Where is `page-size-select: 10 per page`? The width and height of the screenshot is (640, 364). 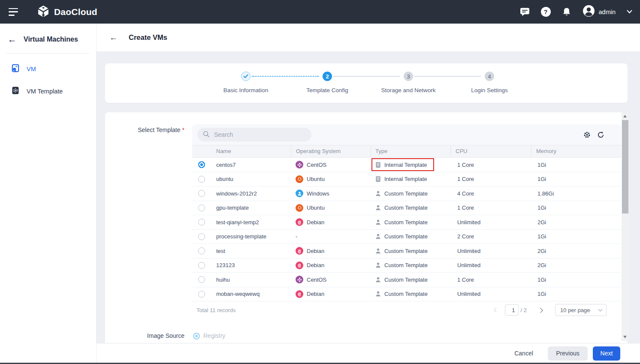
page-size-select: 10 per page is located at coordinates (581, 310).